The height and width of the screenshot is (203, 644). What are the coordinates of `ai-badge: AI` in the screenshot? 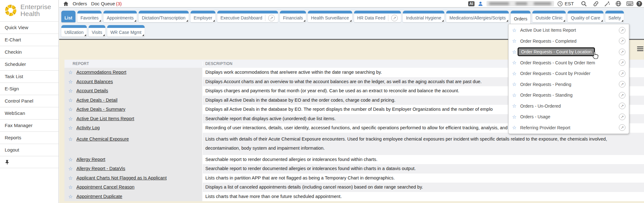 It's located at (471, 4).